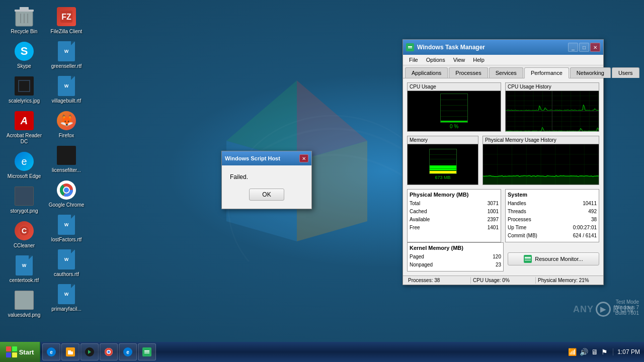 The width and height of the screenshot is (644, 362). What do you see at coordinates (66, 298) in the screenshot?
I see `desktop-icon-primaryfacil: W primaryfacil...` at bounding box center [66, 298].